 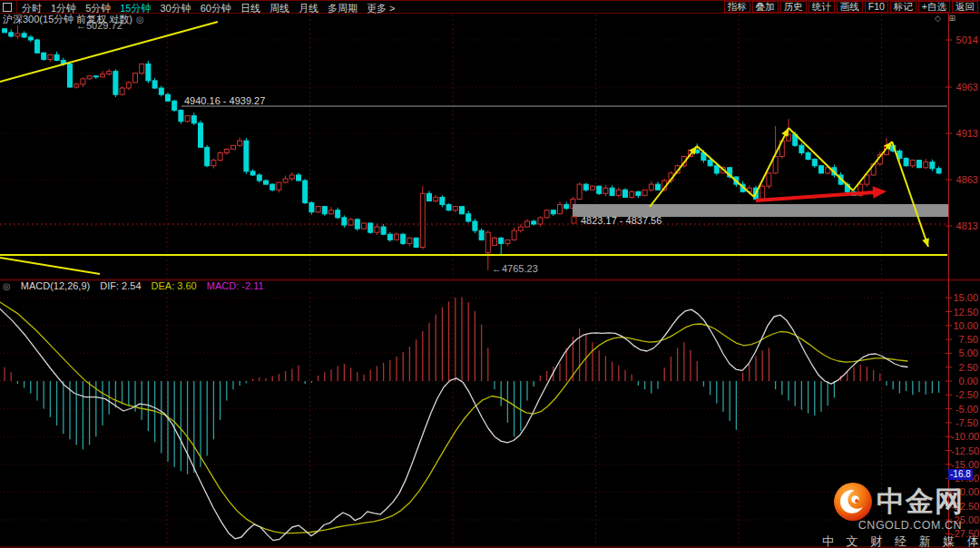 What do you see at coordinates (621, 220) in the screenshot?
I see `range-label-zone: 4823.17 - 4837.56` at bounding box center [621, 220].